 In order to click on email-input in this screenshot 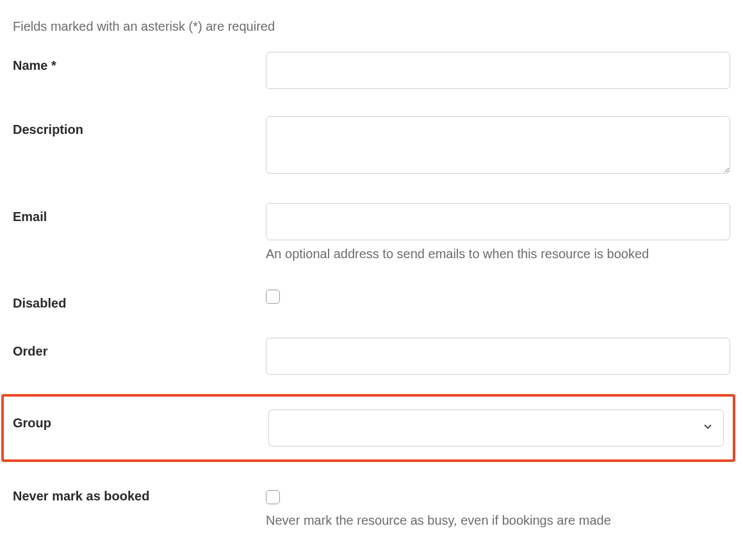, I will do `click(498, 222)`.